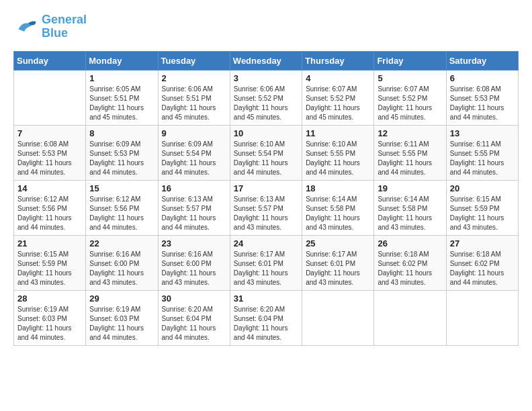 The height and width of the screenshot is (411, 532). Describe the element at coordinates (50, 133) in the screenshot. I see `day-number: 7` at that location.